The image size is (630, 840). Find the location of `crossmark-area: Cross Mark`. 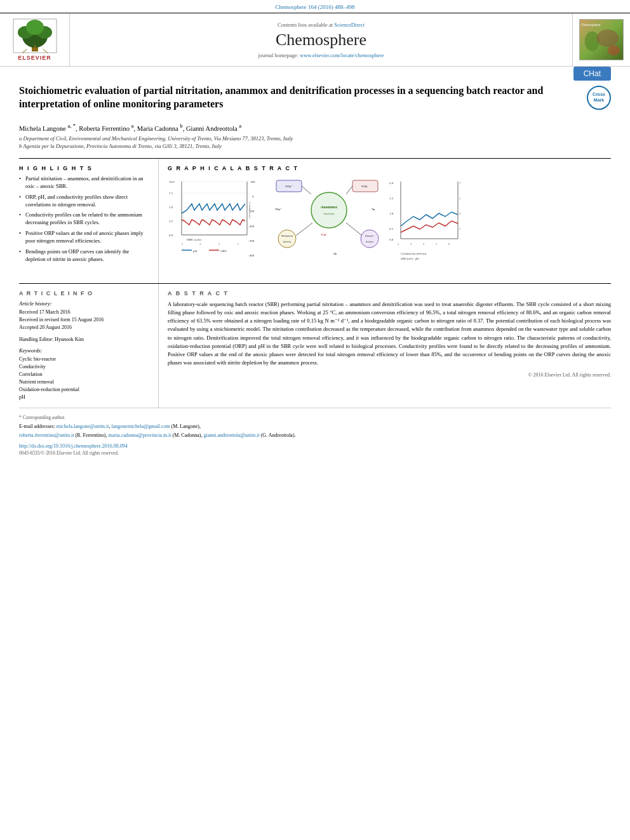

crossmark-area: Cross Mark is located at coordinates (599, 98).